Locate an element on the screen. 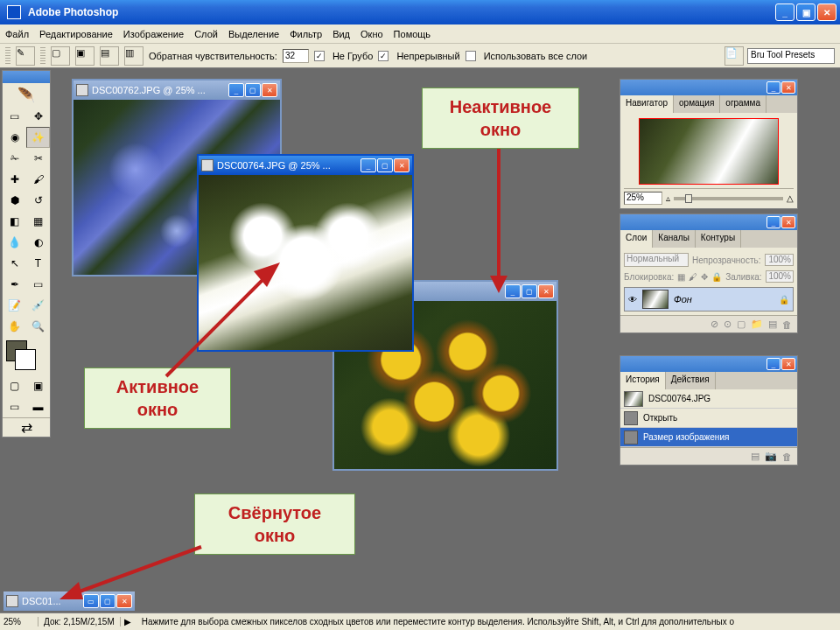  text-tool: T is located at coordinates (38, 263).